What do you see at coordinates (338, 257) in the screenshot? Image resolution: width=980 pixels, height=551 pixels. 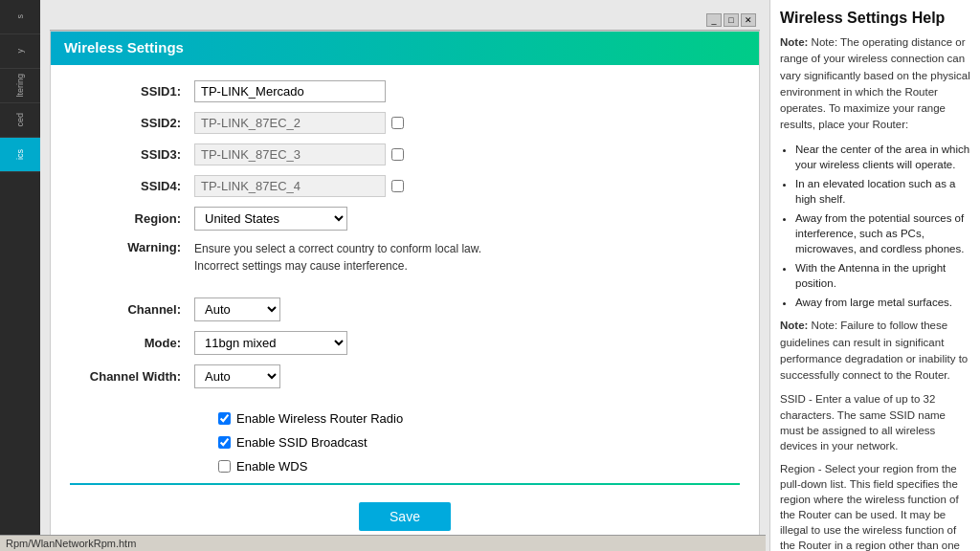 I see `warning-text: Ensure you select a correct country to c…` at bounding box center [338, 257].